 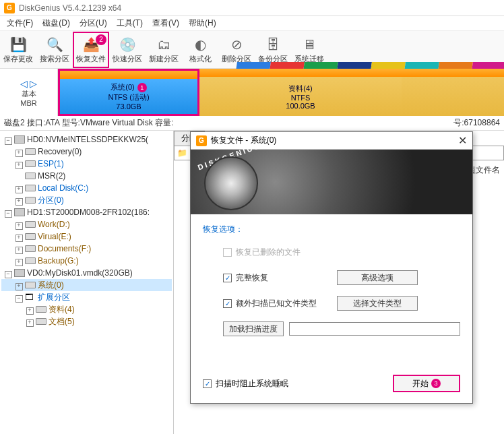 What do you see at coordinates (200, 50) in the screenshot?
I see `format-button: ◐格式化` at bounding box center [200, 50].